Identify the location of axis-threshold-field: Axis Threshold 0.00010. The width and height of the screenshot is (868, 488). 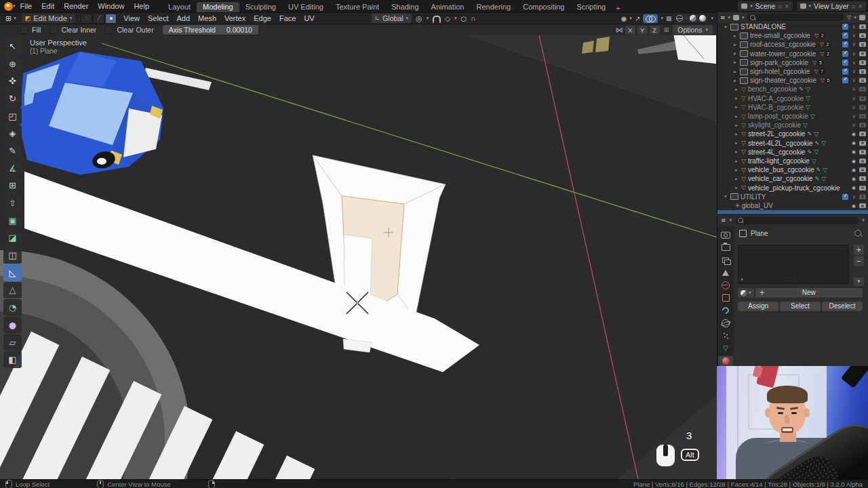
(210, 30).